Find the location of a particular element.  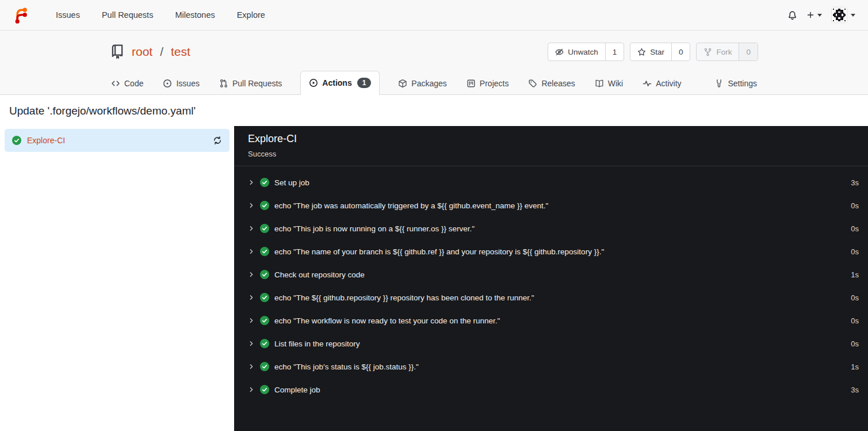

step-name: Check out repository code is located at coordinates (320, 275).